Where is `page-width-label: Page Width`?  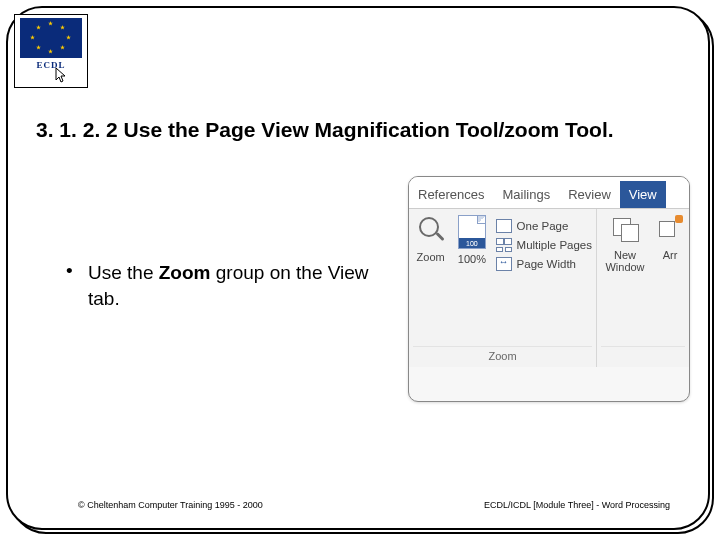
page-width-label: Page Width is located at coordinates (546, 264).